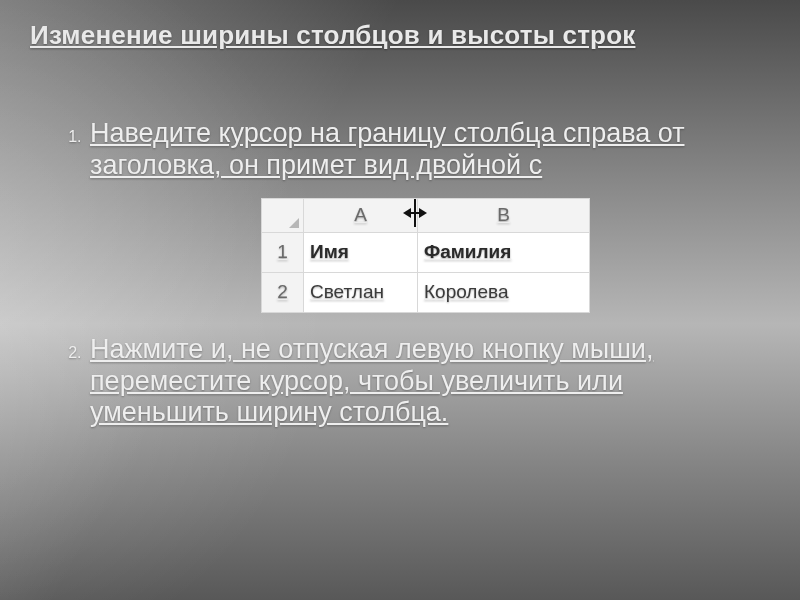 This screenshot has width=800, height=600. What do you see at coordinates (283, 292) in the screenshot?
I see `row-header-2: 2` at bounding box center [283, 292].